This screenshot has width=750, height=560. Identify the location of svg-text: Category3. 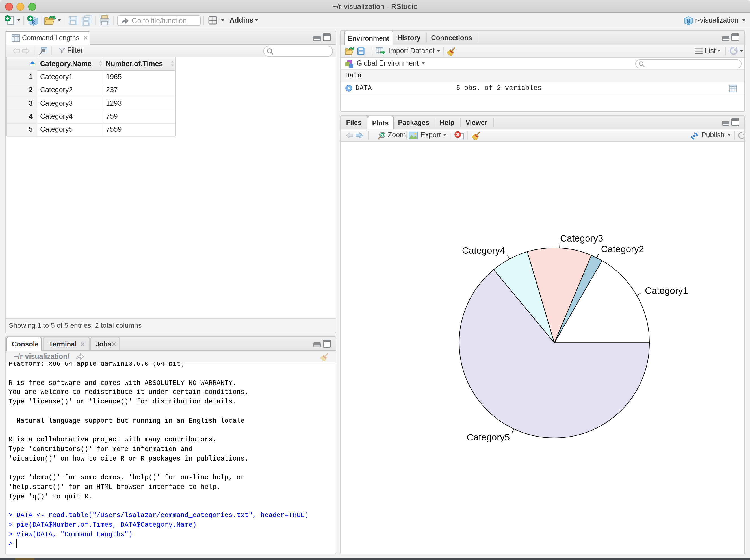
(582, 238).